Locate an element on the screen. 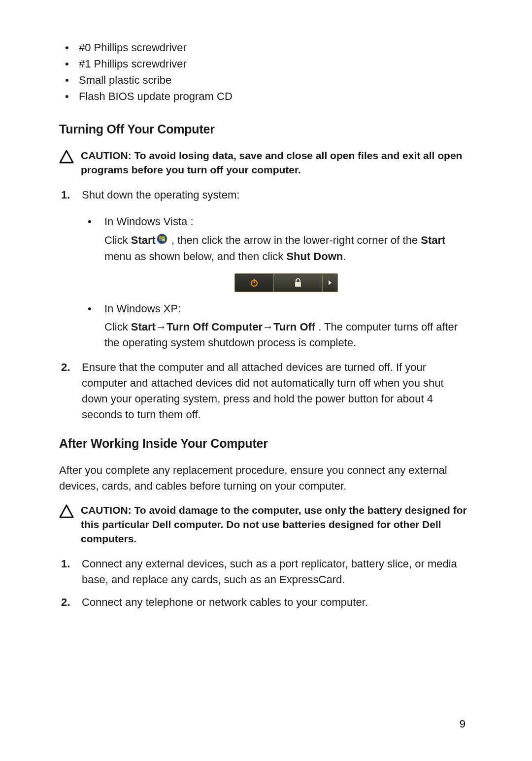 Image resolution: width=532 pixels, height=761 pixels. caution-text: CAUTION: To avoid damage to the computer… is located at coordinates (274, 525).